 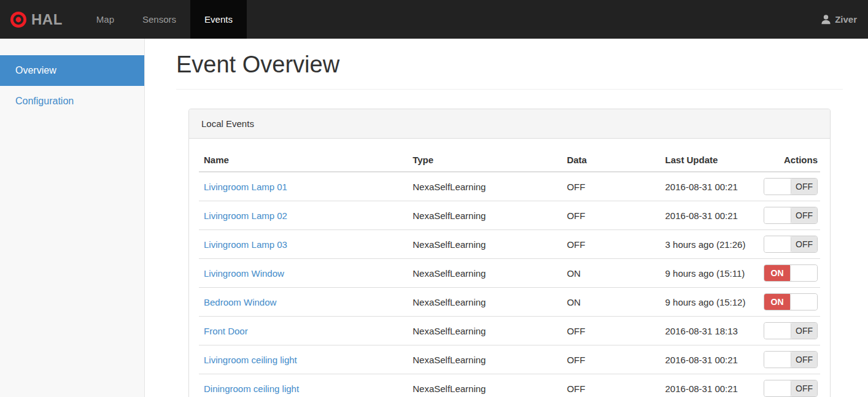 I want to click on user-icon, so click(x=826, y=20).